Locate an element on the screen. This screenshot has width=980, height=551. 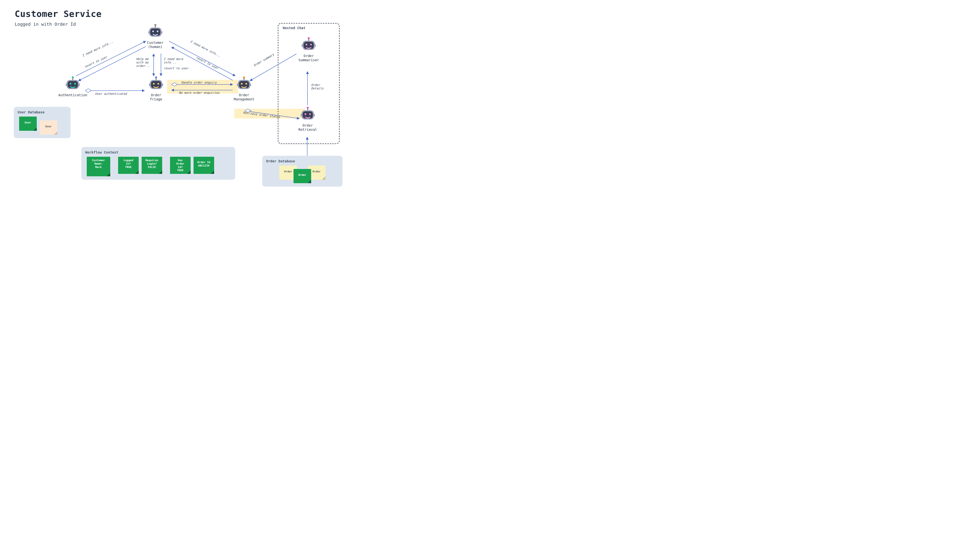
workflow-note: Has Order Id? TRUE is located at coordinates (180, 165).